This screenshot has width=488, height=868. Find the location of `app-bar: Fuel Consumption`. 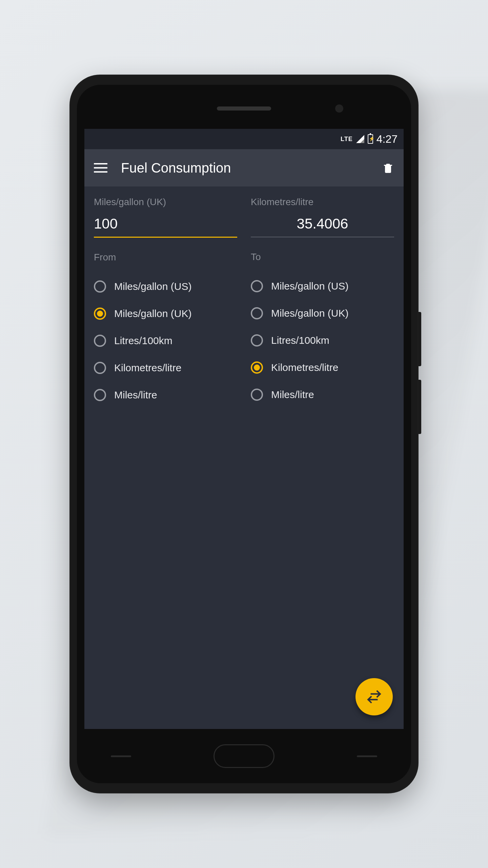

app-bar: Fuel Consumption is located at coordinates (244, 168).